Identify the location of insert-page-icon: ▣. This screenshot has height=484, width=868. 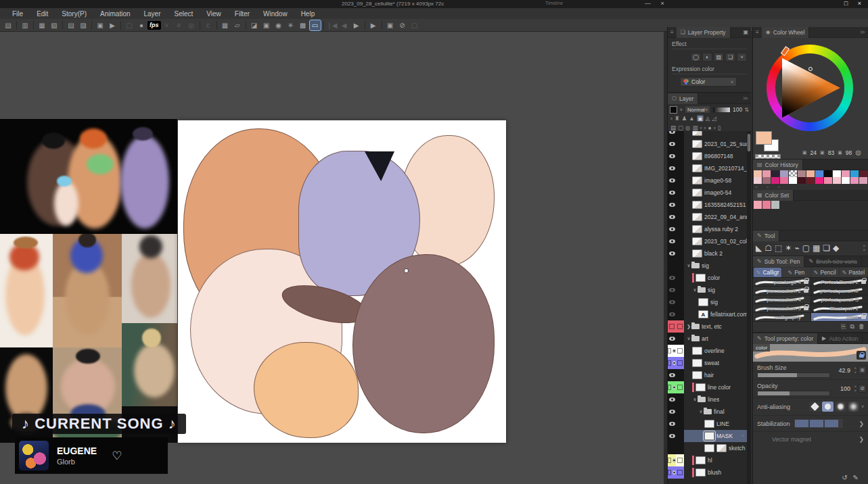
(100, 26).